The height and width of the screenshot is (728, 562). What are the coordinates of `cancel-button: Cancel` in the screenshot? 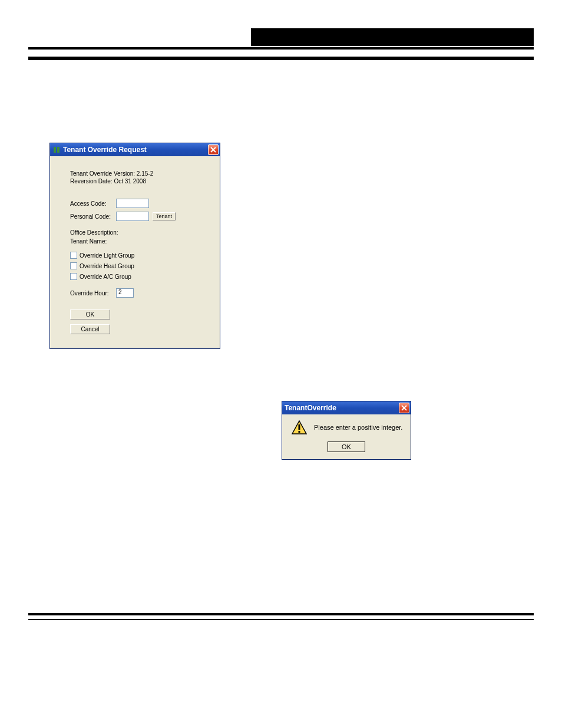 It's located at (90, 329).